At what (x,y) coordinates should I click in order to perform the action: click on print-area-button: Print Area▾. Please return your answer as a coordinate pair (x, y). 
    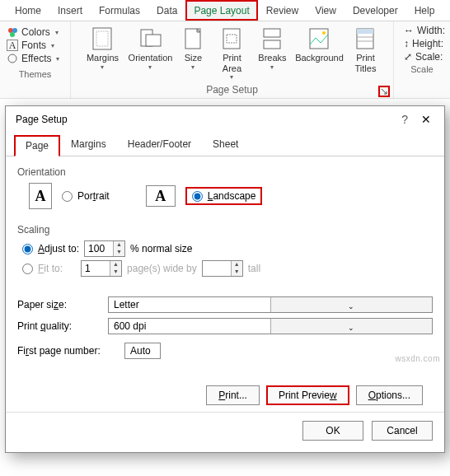
    Looking at the image, I should click on (232, 53).